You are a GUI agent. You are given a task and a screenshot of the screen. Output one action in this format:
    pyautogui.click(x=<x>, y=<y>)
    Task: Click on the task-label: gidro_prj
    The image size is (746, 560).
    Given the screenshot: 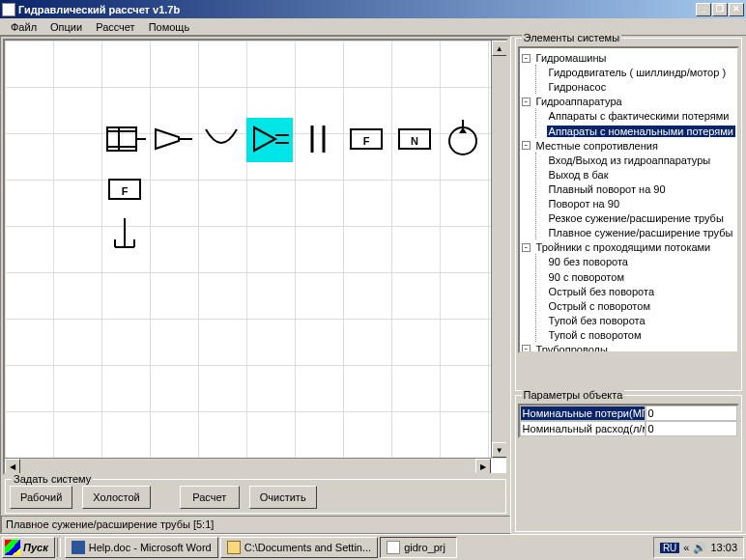 What is the action you would take?
    pyautogui.click(x=425, y=547)
    